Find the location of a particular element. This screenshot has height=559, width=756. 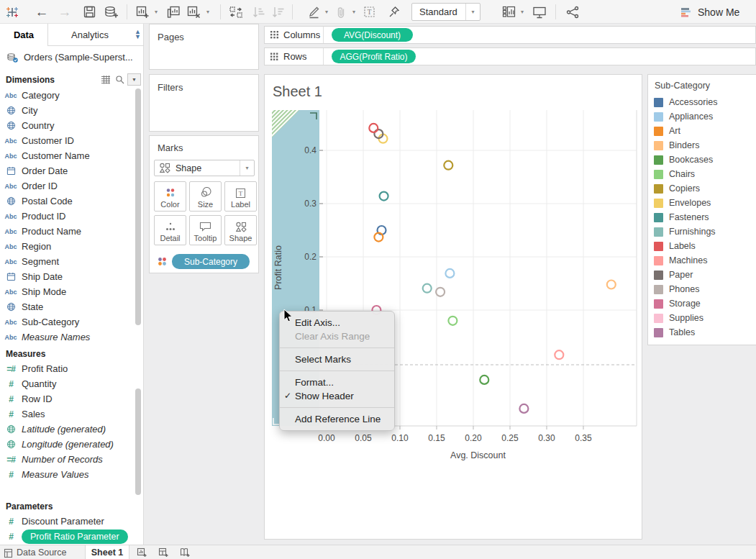

dimension-field-item: Abc Customer ID is located at coordinates (67, 141).